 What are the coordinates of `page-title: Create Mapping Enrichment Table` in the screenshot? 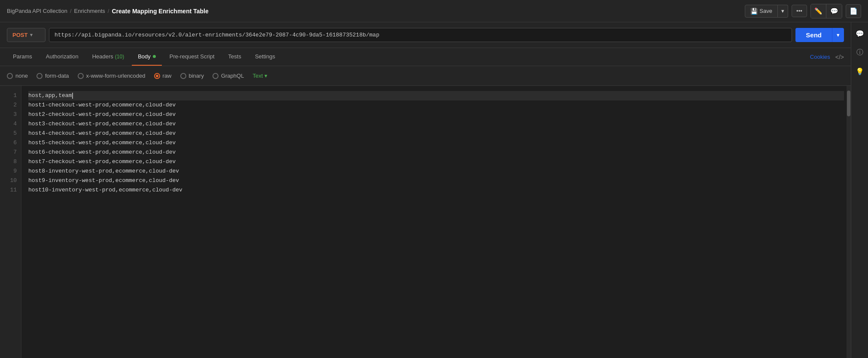 It's located at (160, 11).